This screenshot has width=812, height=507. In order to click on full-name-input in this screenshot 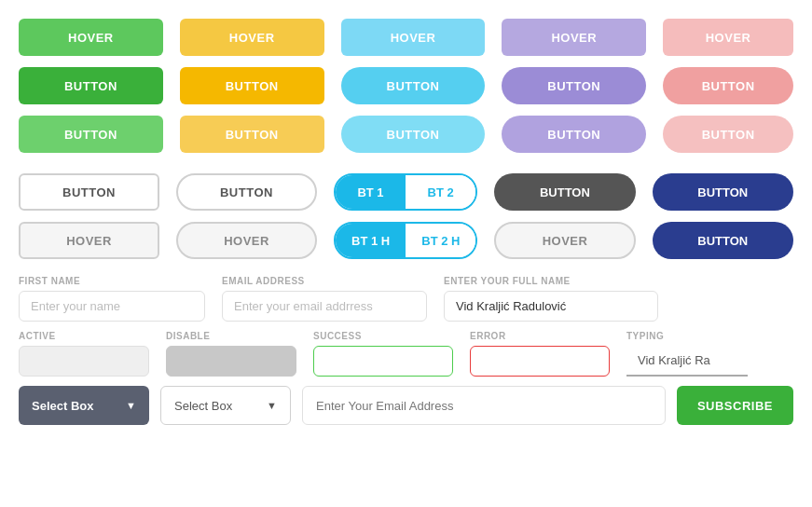, I will do `click(551, 306)`.